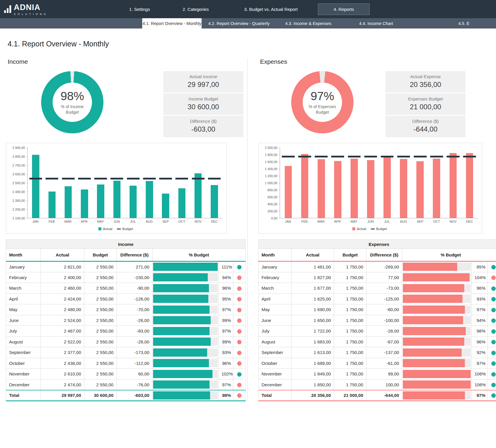 The width and height of the screenshot is (496, 448). Describe the element at coordinates (480, 331) in the screenshot. I see `percent-cell: 98%` at that location.